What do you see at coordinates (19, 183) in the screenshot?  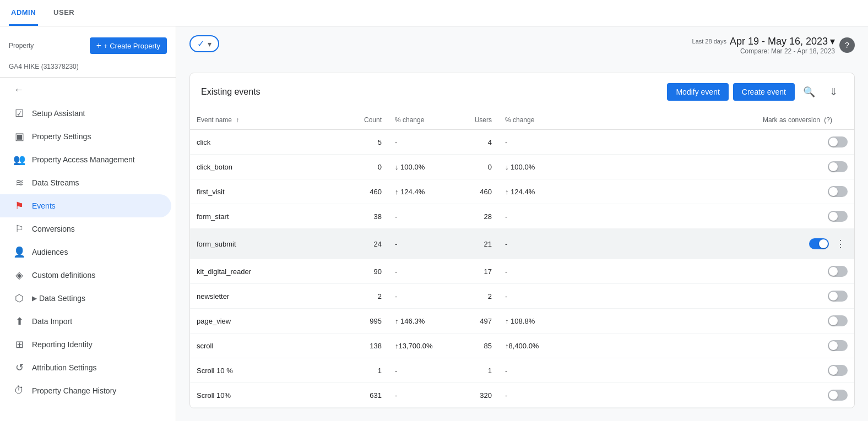 I see `data-streams-icon: ≋` at bounding box center [19, 183].